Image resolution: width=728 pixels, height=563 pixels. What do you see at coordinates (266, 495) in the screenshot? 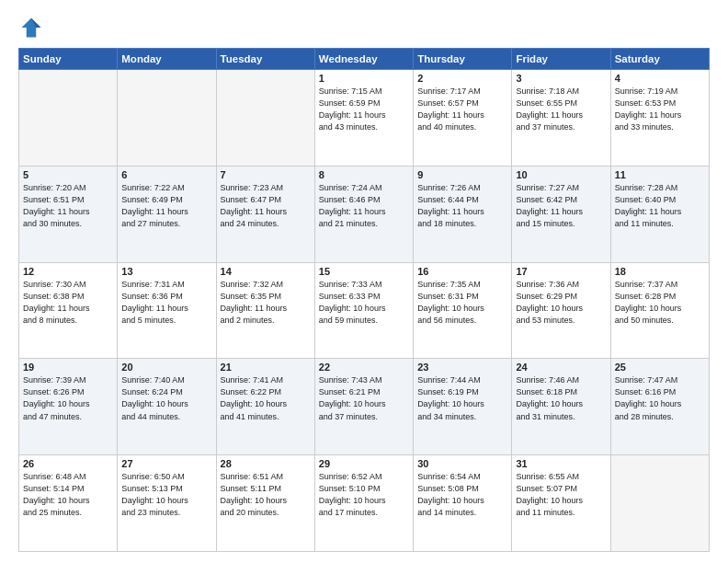
I see `day-info: Sunrise: 6:51 AM Sunset: 5:11 PM Dayligh…` at bounding box center [266, 495].